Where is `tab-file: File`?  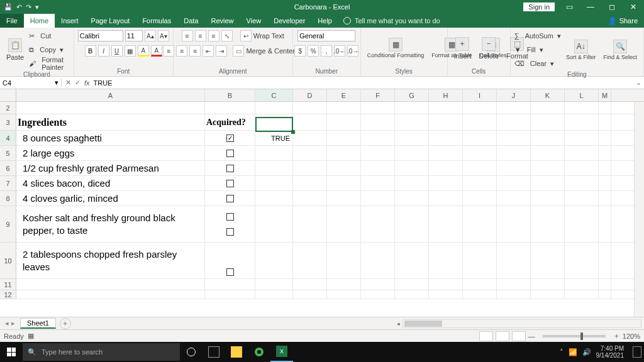
tab-file: File is located at coordinates (12, 21).